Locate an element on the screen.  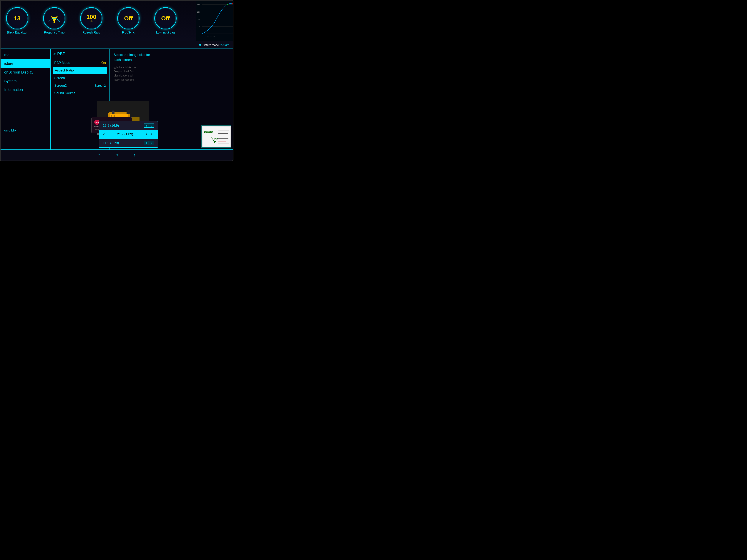
dropdown-label-21-9: 21:9 (11:9) is located at coordinates (125, 134).